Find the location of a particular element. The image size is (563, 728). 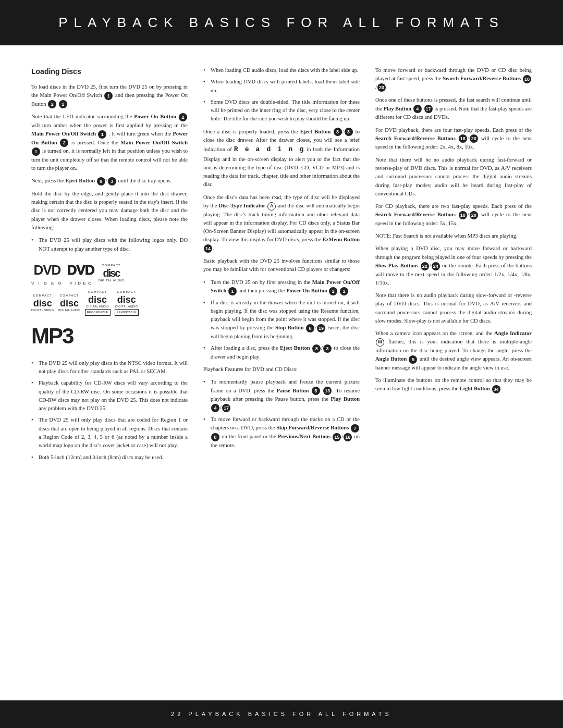

num-8-c2: 8 is located at coordinates (338, 132).